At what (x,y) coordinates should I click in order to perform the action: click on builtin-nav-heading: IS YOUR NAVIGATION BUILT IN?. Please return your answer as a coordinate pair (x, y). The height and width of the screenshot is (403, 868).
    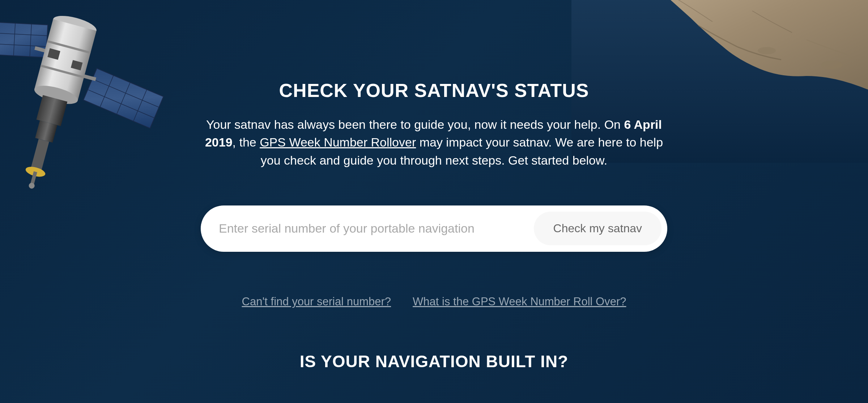
    Looking at the image, I should click on (434, 361).